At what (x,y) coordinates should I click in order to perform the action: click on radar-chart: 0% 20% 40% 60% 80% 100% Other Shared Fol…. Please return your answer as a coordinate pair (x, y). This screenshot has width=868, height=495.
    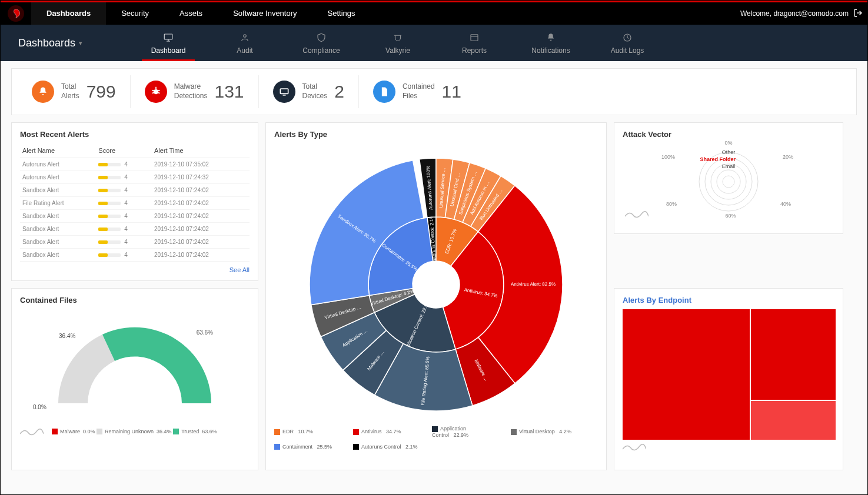
    Looking at the image, I should click on (729, 182).